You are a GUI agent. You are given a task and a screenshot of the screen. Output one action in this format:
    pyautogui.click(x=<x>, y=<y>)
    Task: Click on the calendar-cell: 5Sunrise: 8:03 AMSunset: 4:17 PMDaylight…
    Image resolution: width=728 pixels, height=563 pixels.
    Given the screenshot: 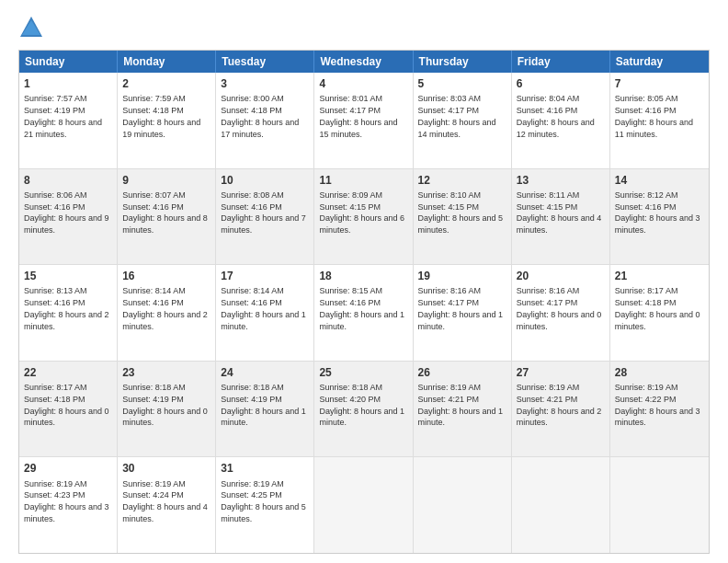 What is the action you would take?
    pyautogui.click(x=463, y=121)
    